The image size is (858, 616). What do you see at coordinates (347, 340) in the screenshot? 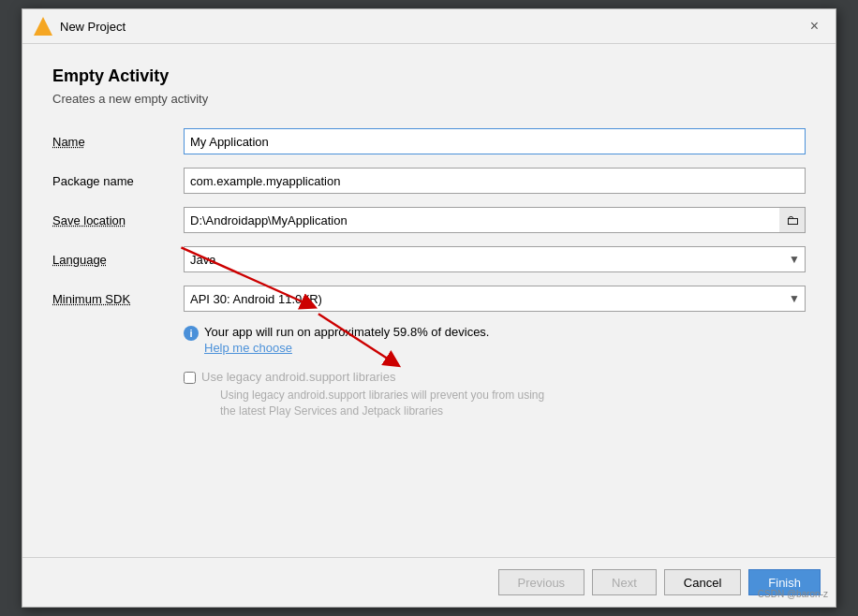
I see `info-text-block: Your app will run on approximately 59.8%…` at bounding box center [347, 340].